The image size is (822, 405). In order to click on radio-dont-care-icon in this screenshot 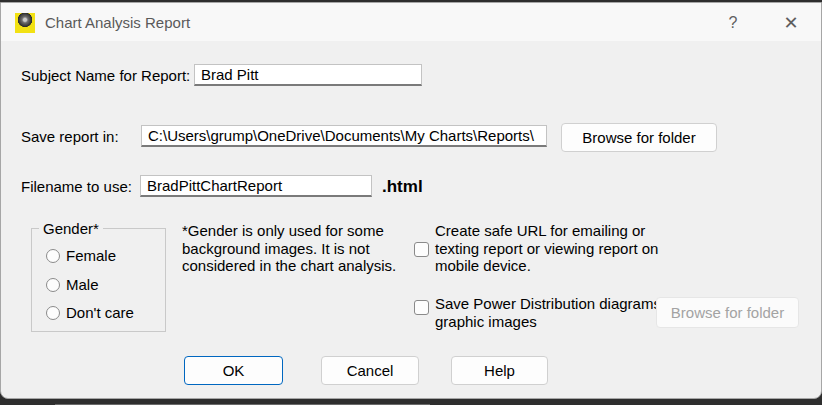, I will do `click(53, 313)`.